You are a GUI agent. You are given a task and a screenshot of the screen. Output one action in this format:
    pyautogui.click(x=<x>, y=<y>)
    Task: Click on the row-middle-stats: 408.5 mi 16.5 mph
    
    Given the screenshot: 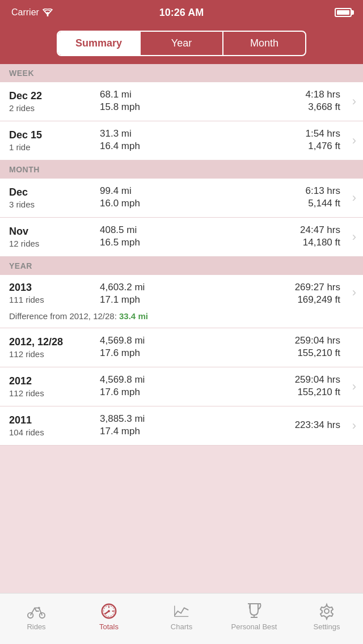 What is the action you would take?
    pyautogui.click(x=200, y=237)
    